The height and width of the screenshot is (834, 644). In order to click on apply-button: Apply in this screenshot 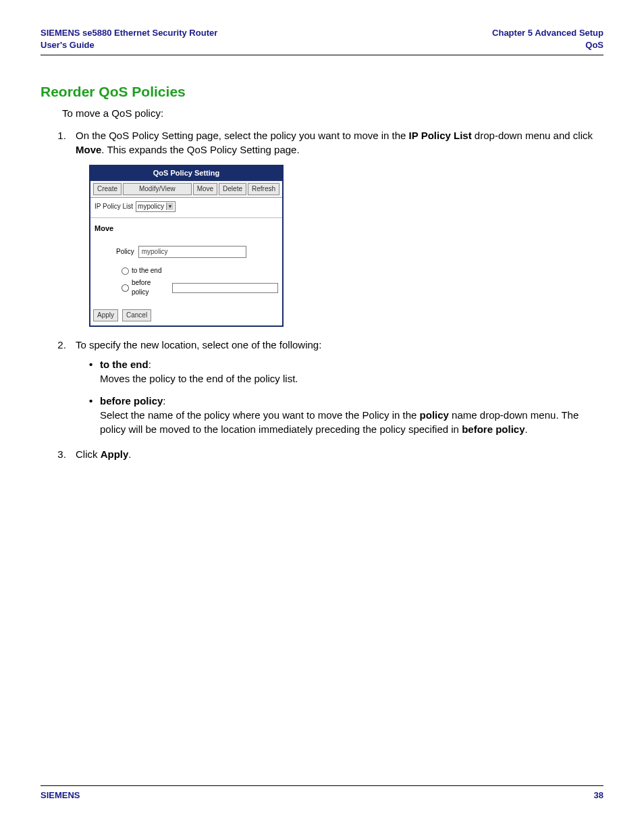, I will do `click(105, 315)`.